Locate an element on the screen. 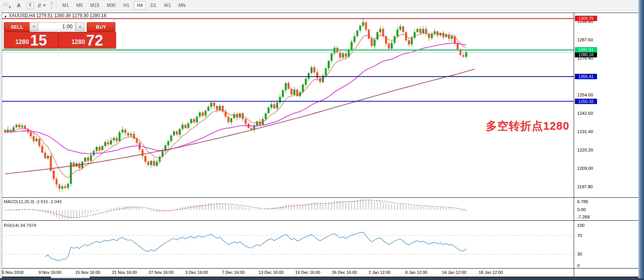  tab-timeframe-h4: H4 is located at coordinates (140, 5).